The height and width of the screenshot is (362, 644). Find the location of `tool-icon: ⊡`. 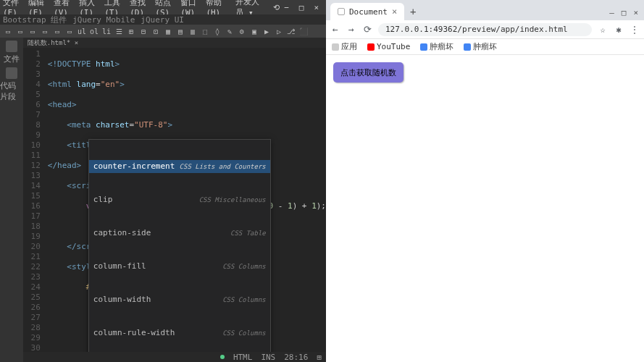

tool-icon: ⊡ is located at coordinates (156, 31).